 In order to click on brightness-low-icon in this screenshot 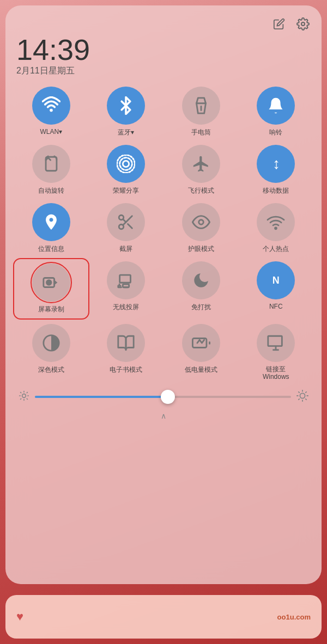, I will do `click(24, 397)`.